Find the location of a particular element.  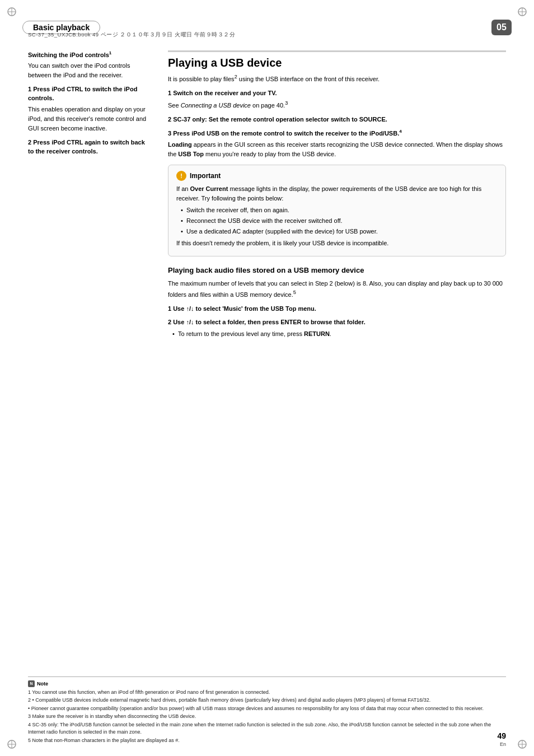

left-step1-body: This enables operation and display on yo… is located at coordinates (90, 119).